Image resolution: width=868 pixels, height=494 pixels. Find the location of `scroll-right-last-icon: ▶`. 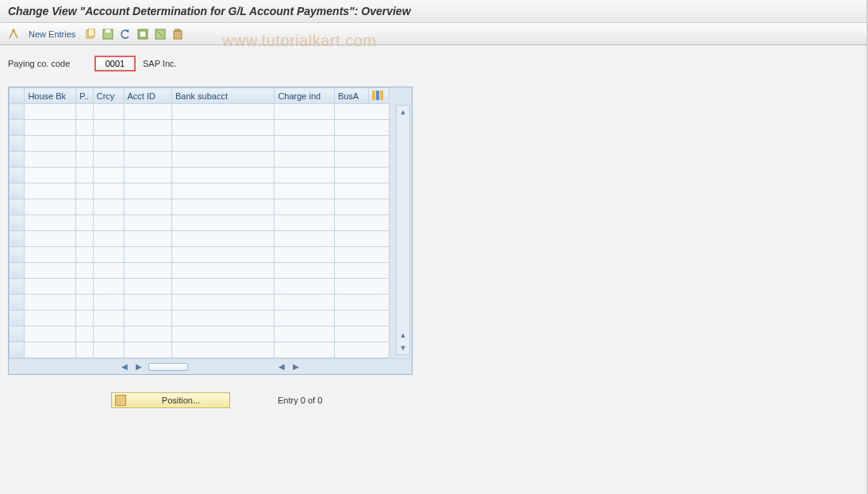

scroll-right-last-icon: ▶ is located at coordinates (296, 367).